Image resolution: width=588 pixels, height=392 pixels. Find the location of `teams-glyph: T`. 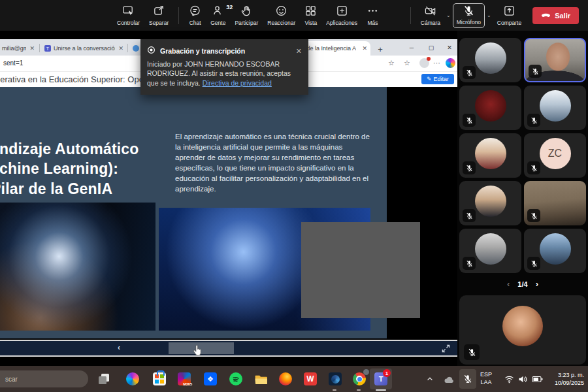

teams-glyph: T is located at coordinates (382, 379).